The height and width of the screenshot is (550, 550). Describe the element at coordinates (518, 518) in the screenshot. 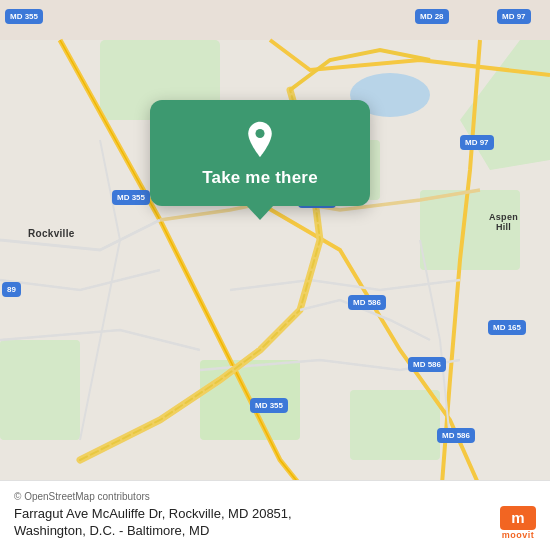

I see `moovit-logo-icon: m` at that location.